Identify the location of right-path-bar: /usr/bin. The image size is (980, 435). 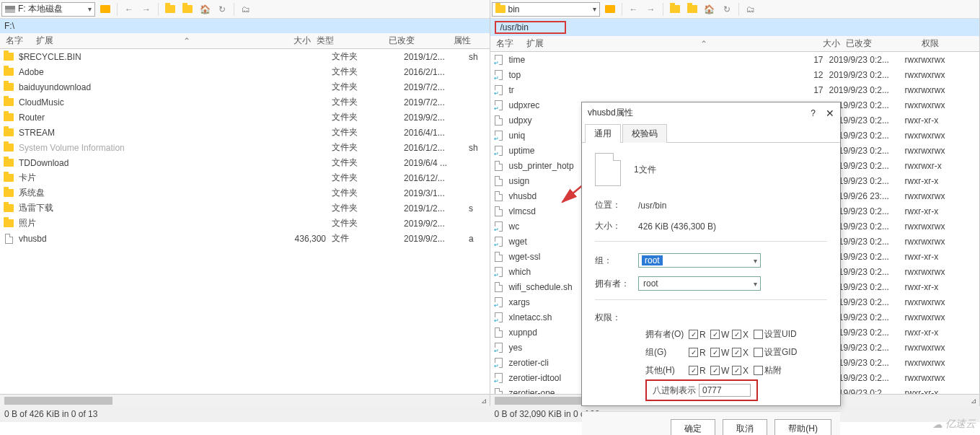
(736, 27).